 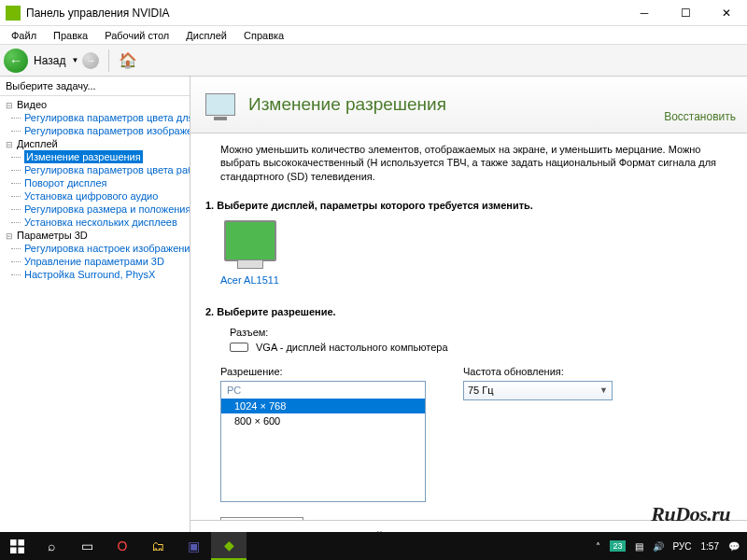 What do you see at coordinates (323, 441) in the screenshot?
I see `resolution-list: PC 1024 × 768 800 × 600` at bounding box center [323, 441].